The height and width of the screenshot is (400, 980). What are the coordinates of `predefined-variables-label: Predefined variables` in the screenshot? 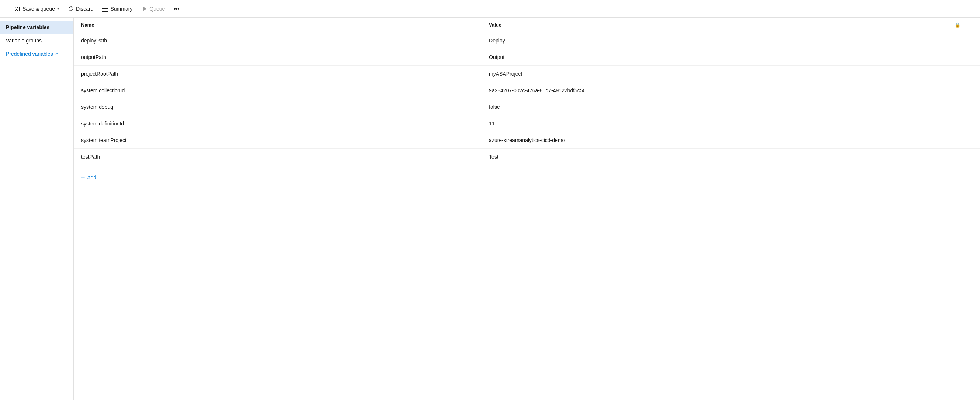 It's located at (30, 54).